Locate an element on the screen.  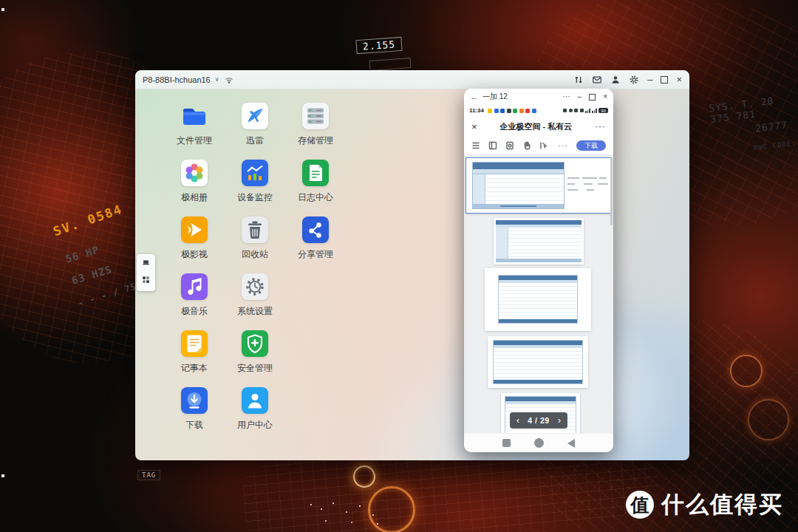
outline-menu-icon is located at coordinates (476, 146).